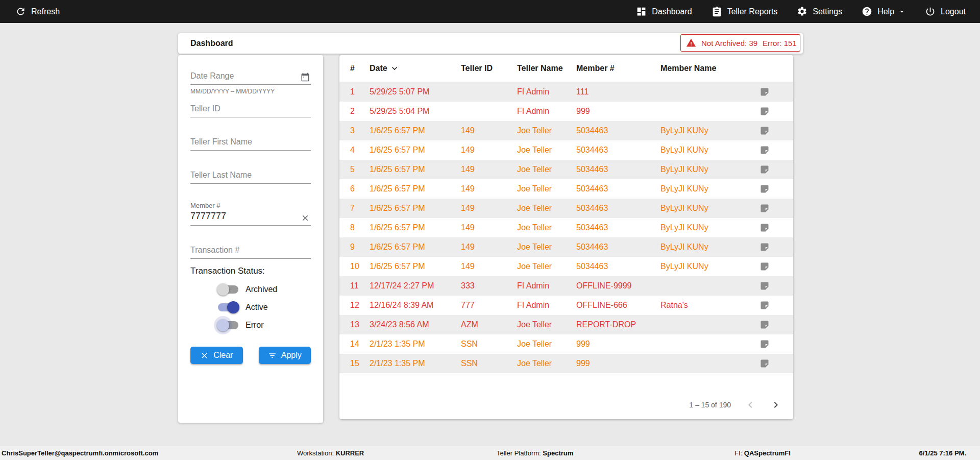  I want to click on date-range-input, so click(251, 77).